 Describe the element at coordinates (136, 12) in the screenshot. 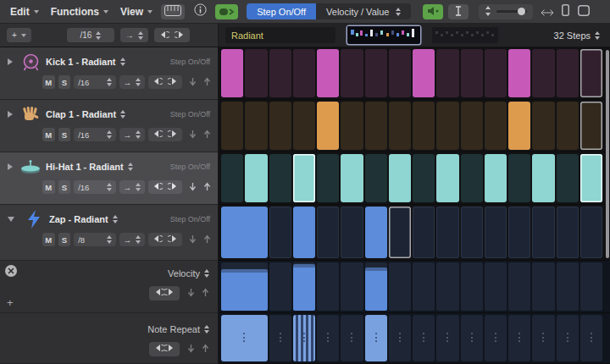

I see `menu-view: View` at that location.